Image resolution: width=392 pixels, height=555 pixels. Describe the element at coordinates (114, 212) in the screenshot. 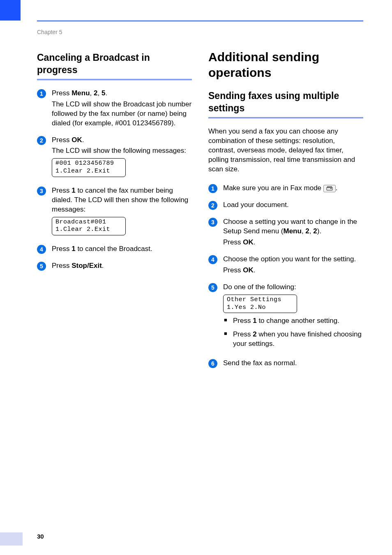

I see `left-step-3: 3 Press 1 to cancel the fax number being…` at that location.